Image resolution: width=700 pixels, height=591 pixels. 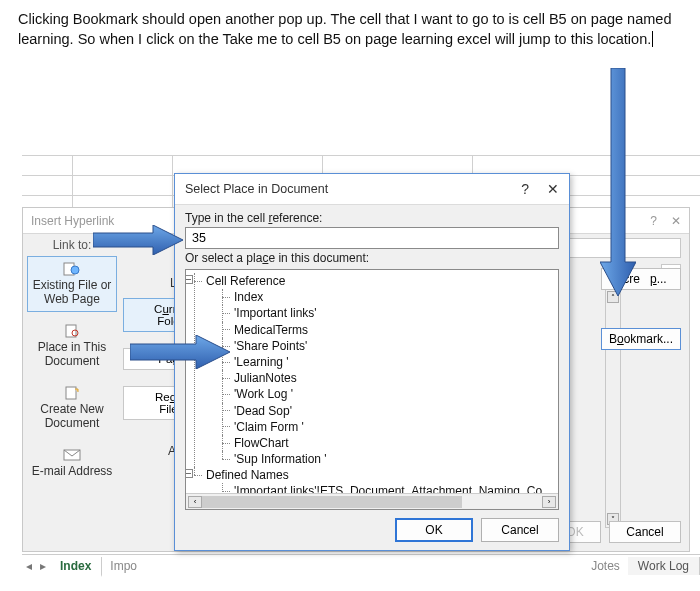 I want to click on linkto-create-new: Create New Document, so click(x=72, y=408).